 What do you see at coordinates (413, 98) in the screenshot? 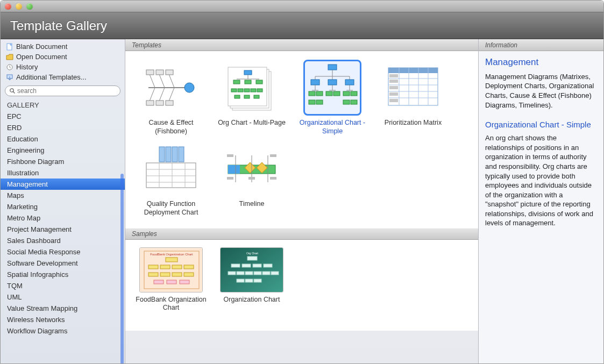
I see `template-tile-prioritization-matrix: Prioritization Matrix` at bounding box center [413, 98].